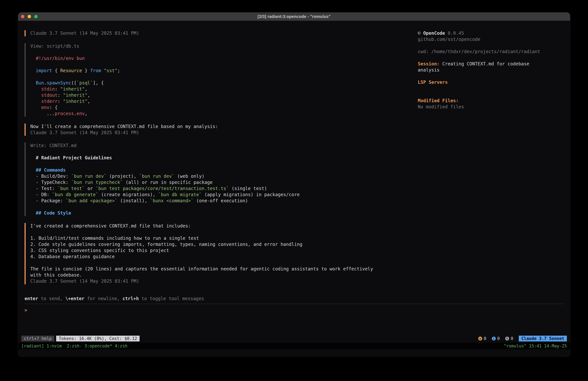 This screenshot has width=588, height=381. What do you see at coordinates (248, 188) in the screenshot?
I see `text-segment: (single test)` at bounding box center [248, 188].